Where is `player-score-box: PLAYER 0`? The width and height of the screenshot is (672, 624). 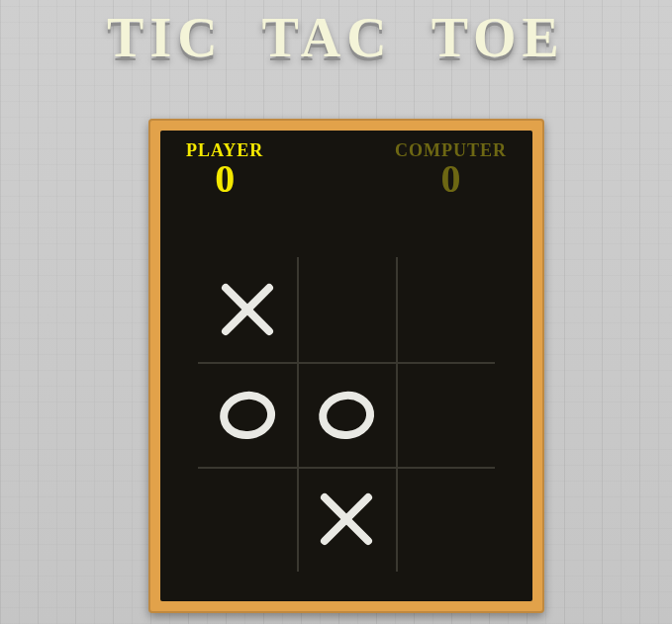
player-score-box: PLAYER 0 is located at coordinates (225, 170).